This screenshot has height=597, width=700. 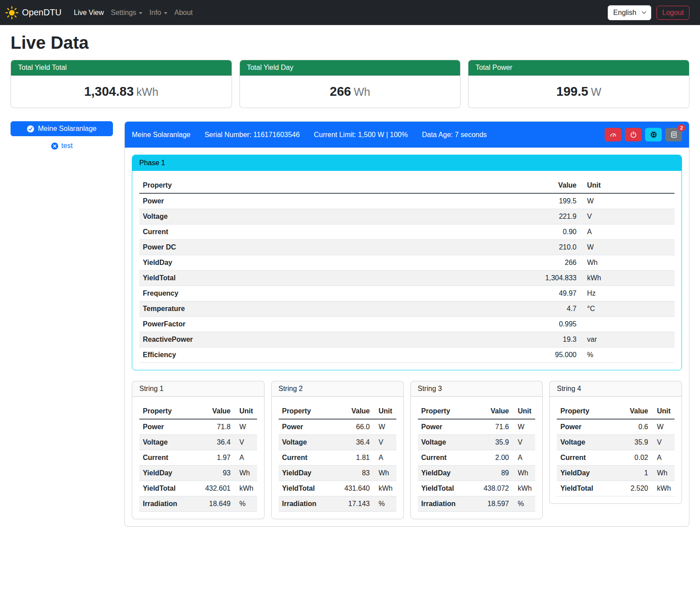 I want to click on table-row: YieldDay 1 Wh, so click(x=616, y=474).